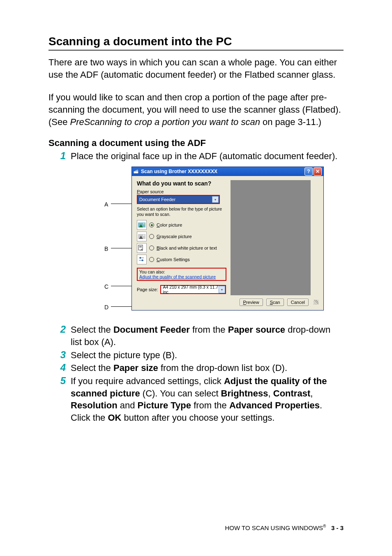 This screenshot has height=556, width=392. Describe the element at coordinates (196, 355) in the screenshot. I see `step-3: 3 Select the picture type (B).` at that location.